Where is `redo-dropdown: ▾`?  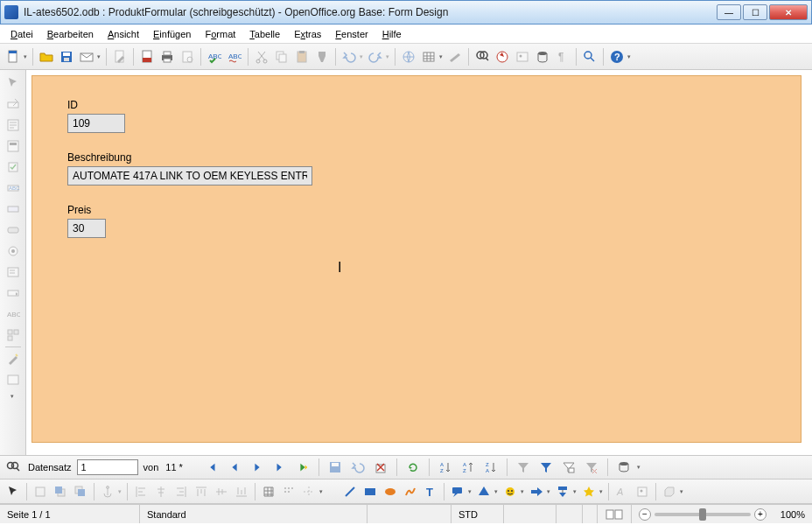 redo-dropdown: ▾ is located at coordinates (388, 57).